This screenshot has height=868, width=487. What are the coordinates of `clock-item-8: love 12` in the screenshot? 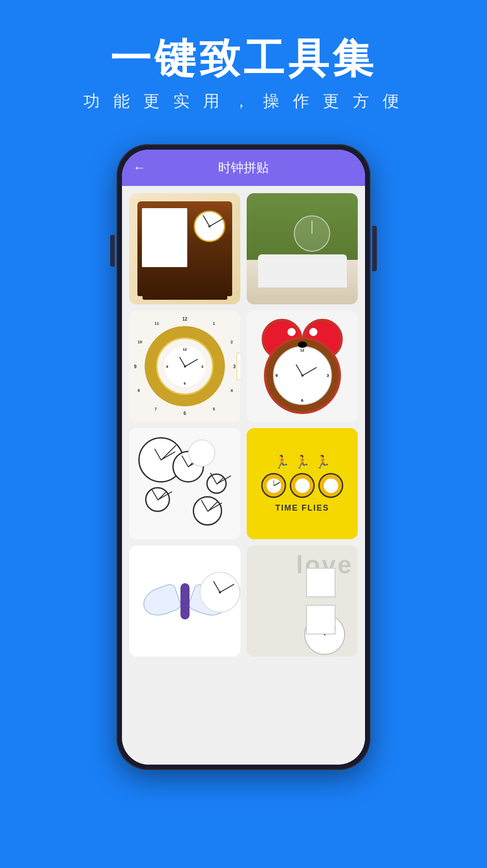 It's located at (302, 601).